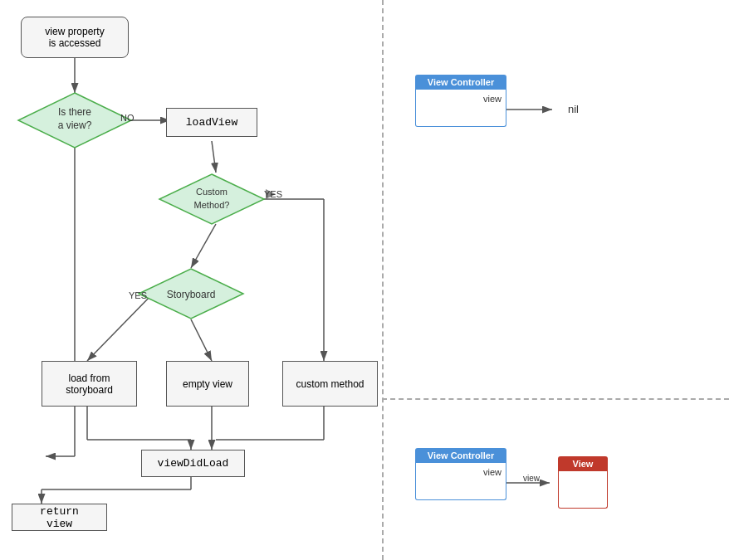 Image resolution: width=729 pixels, height=560 pixels. Describe the element at coordinates (273, 194) in the screenshot. I see `yes-label-diamond2: YES` at that location.